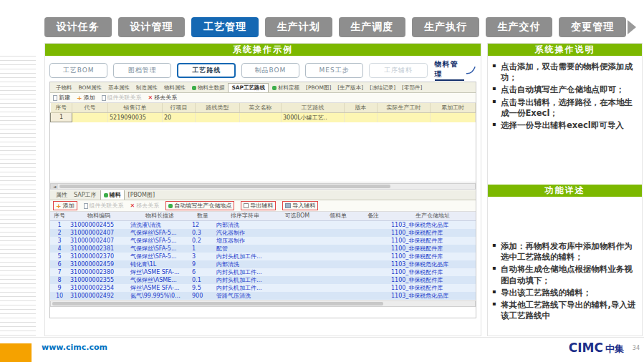  I want to click on column-header: 版本, so click(361, 107).